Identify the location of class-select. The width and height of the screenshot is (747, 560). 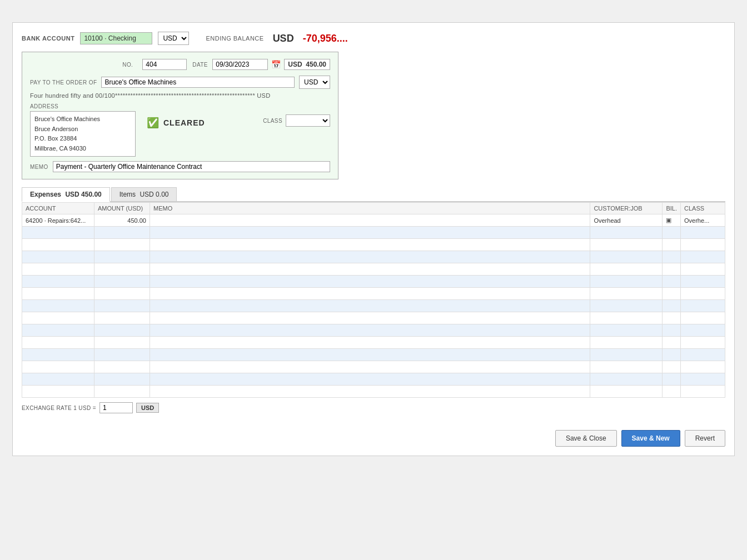
(308, 121).